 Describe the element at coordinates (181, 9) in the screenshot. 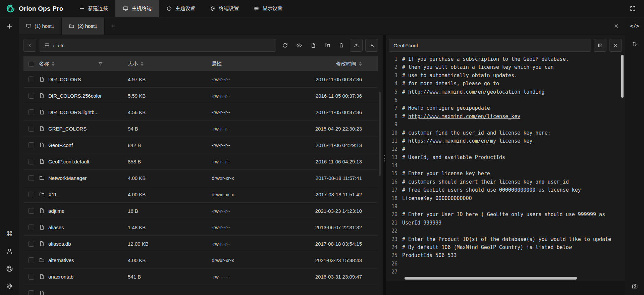

I see `nav-item-theme-settings: 主题设置` at that location.